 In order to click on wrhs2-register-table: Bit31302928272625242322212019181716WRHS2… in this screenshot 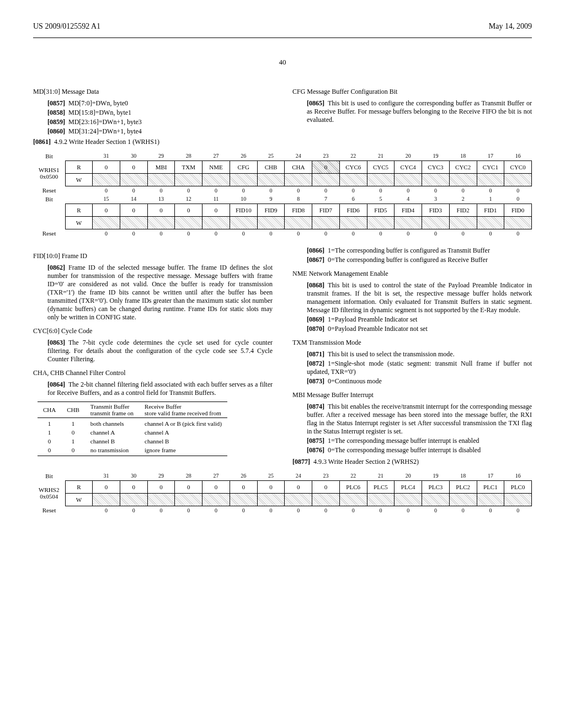, I will do `click(282, 493)`.